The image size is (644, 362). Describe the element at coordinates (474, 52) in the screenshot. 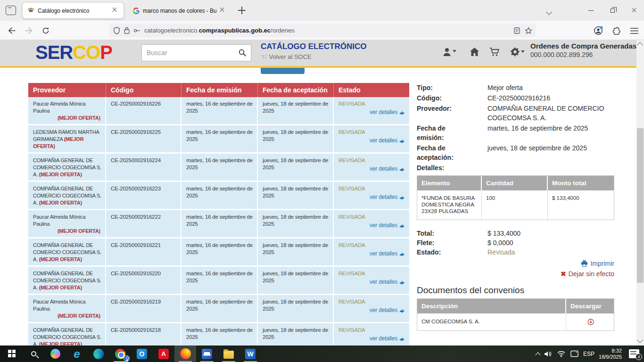

I see `home-icon` at that location.